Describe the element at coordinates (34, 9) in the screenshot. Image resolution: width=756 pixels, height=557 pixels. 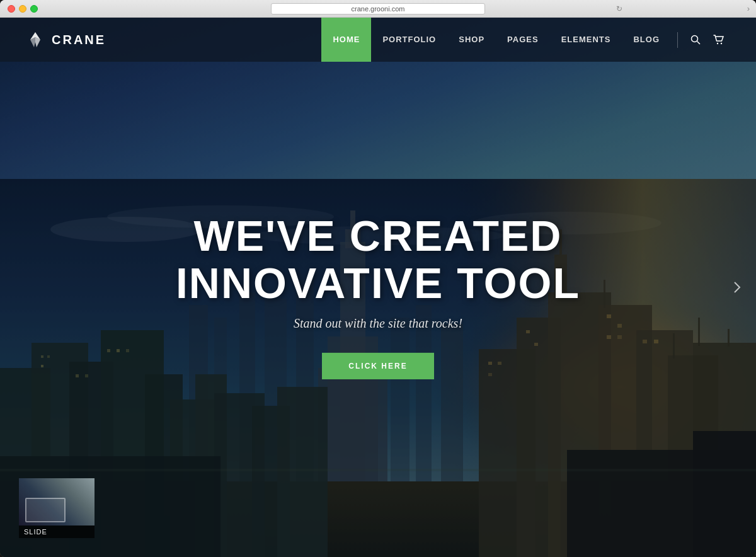
I see `maximize-button` at that location.